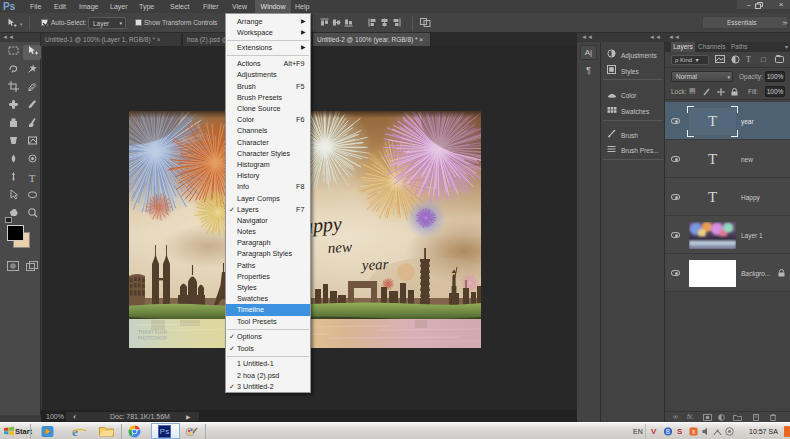 This screenshot has height=439, width=790. I want to click on svg-text: B, so click(668, 432).